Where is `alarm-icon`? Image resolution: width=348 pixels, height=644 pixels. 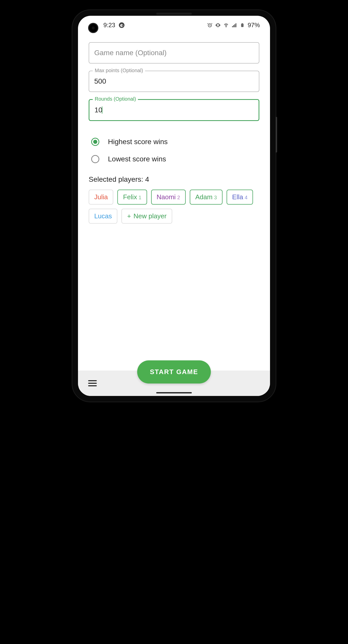
alarm-icon is located at coordinates (210, 25).